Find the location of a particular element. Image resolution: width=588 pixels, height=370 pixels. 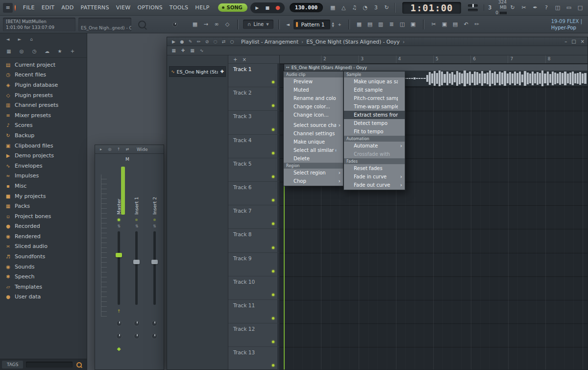

typing-piano-icon: ▦ is located at coordinates (195, 25).